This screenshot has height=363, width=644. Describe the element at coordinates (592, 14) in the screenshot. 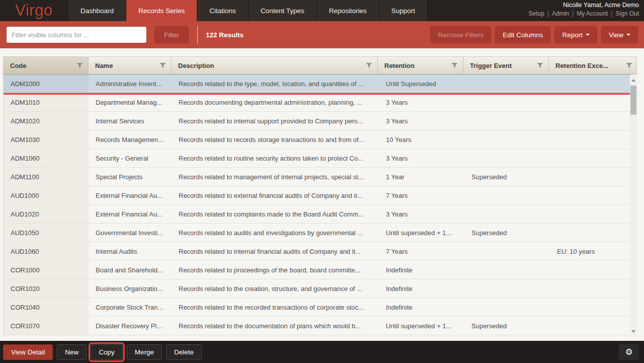

I see `my-account-link: My Account` at that location.